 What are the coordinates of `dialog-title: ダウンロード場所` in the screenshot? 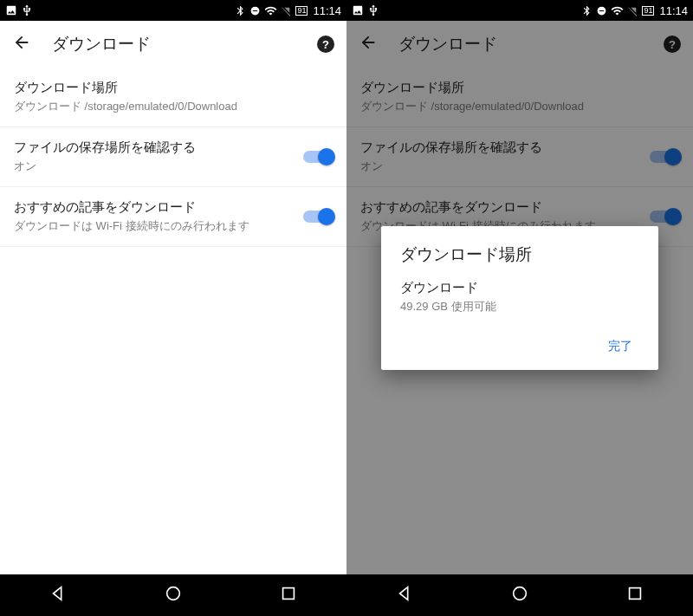 It's located at (520, 255).